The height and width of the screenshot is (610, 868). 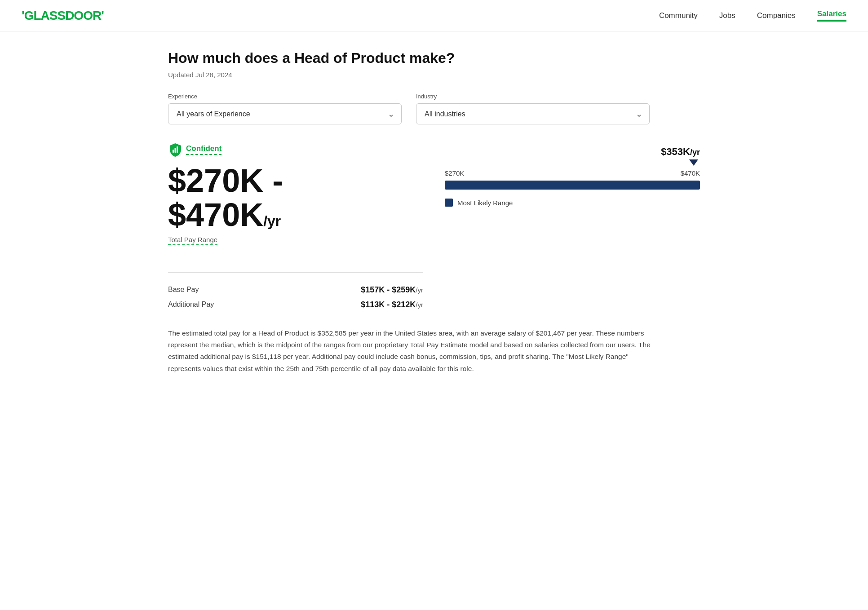 I want to click on logo: 'GLASSDOOR', so click(x=63, y=16).